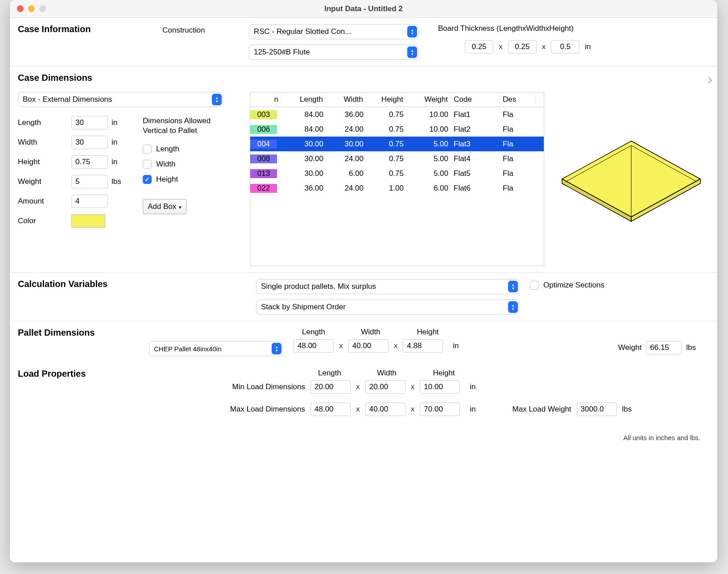 This screenshot has width=728, height=574. Describe the element at coordinates (331, 409) in the screenshot. I see `max-load-length-input` at that location.